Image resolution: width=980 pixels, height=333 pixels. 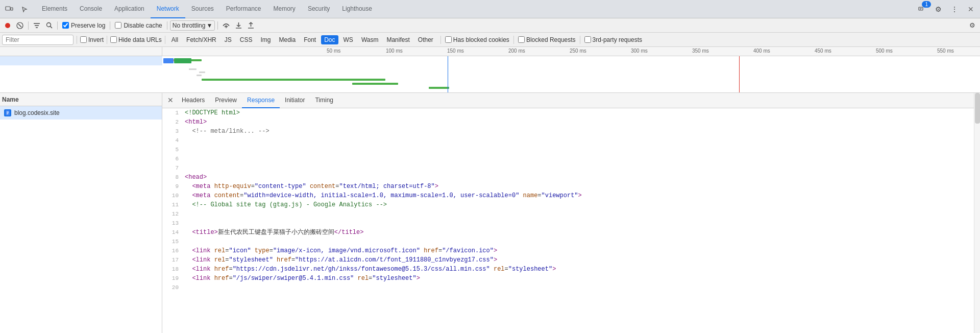 What do you see at coordinates (568, 113) in the screenshot?
I see `code-line-1: 1 <!DOCTYPE html>` at bounding box center [568, 113].